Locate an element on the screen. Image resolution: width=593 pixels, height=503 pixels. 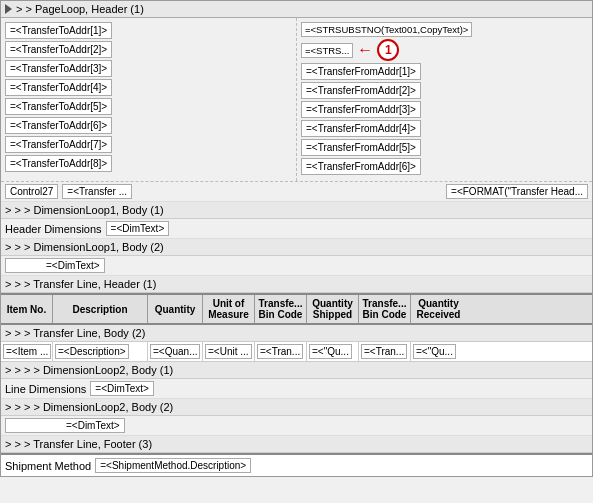
header-dimensions-label: Header Dimensions is located at coordinates (54, 229).